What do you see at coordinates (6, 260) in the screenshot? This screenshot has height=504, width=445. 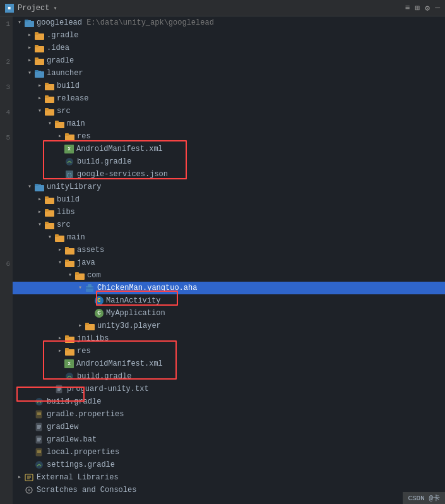 I see `line-numbers: 1 2 3 4 5 6` at bounding box center [6, 260].